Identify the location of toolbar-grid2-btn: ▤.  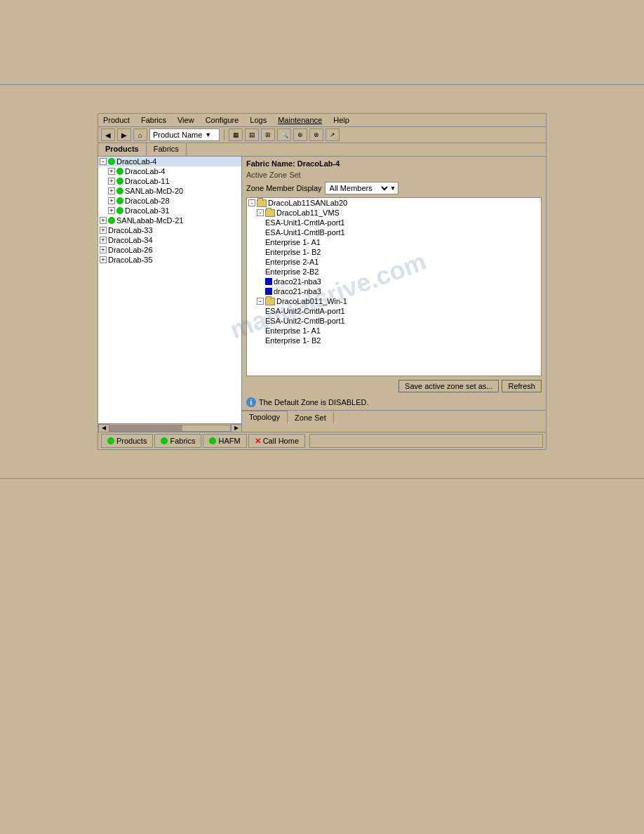
(252, 135).